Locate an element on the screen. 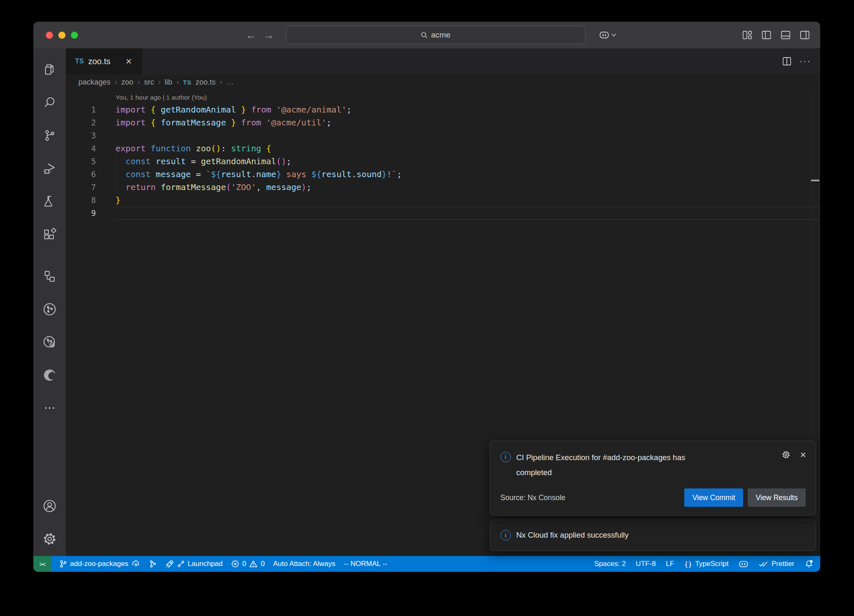  notification-toasts: i CI Pipeline Execution for #add-zoo-pac… is located at coordinates (653, 496).